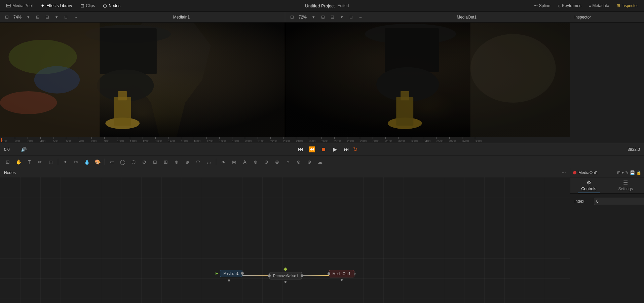  Describe the element at coordinates (143, 17) in the screenshot. I see `viewer-left-toolbar: ⊡ 74% ▾ ⊞ ⊟ ▾ □ ··· MediaIn1` at that location.